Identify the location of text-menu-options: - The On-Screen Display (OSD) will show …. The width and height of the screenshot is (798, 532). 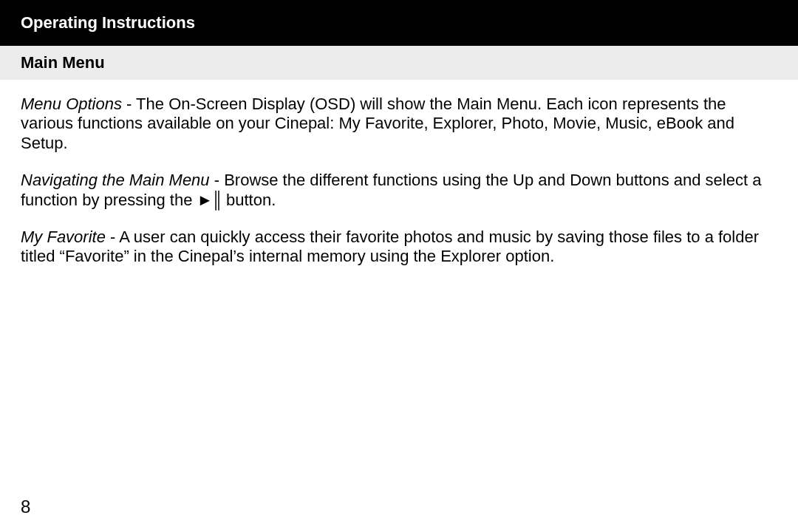
(378, 123).